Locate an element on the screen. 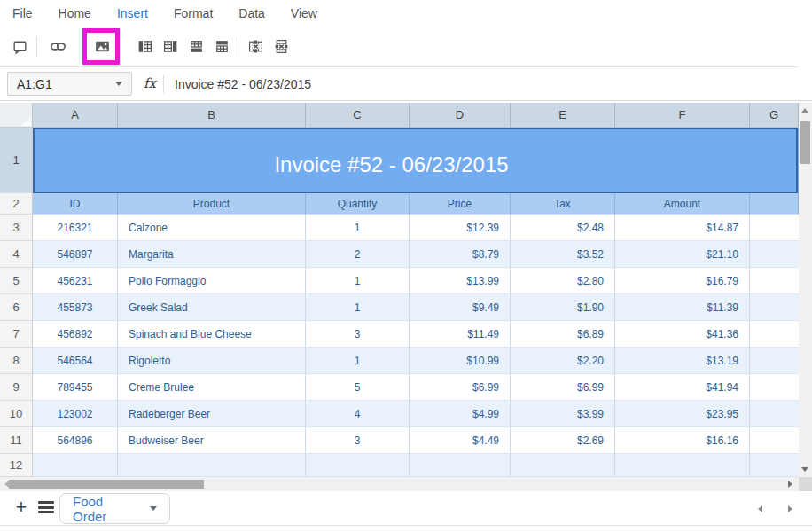  cell: $41.36 is located at coordinates (683, 334).